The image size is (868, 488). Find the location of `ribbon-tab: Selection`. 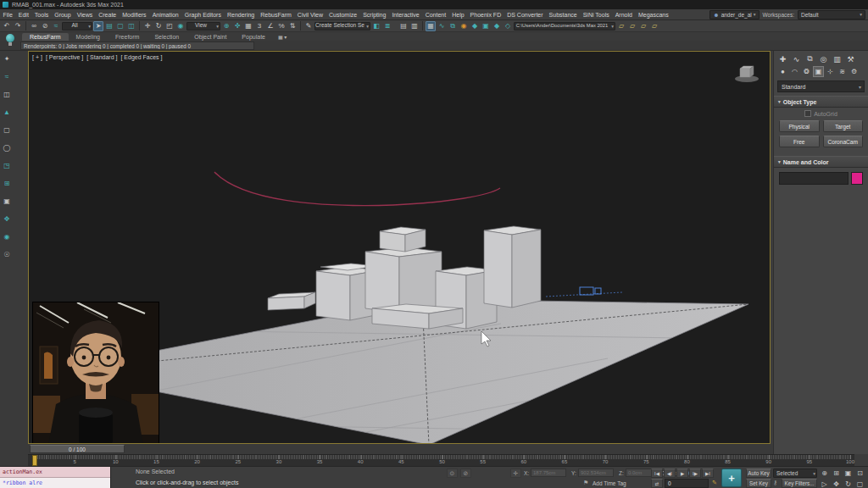

ribbon-tab: Selection is located at coordinates (166, 37).